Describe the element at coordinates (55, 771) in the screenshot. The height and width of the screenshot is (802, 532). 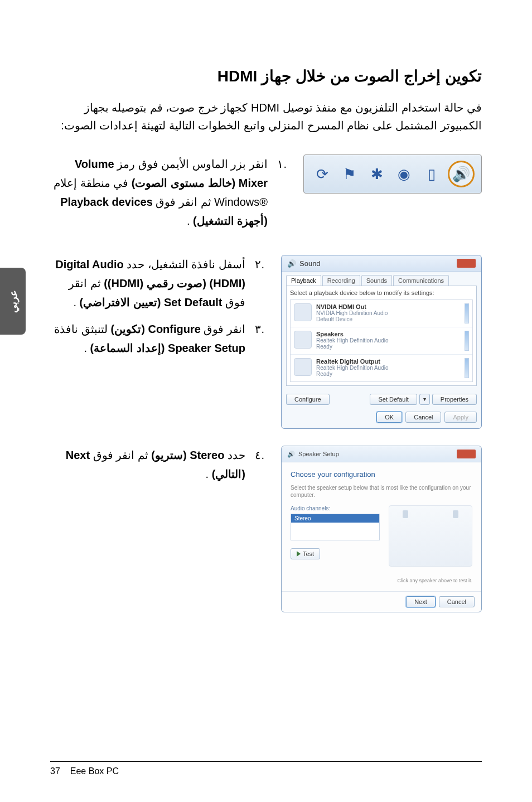
I see `page-number: 37` at that location.